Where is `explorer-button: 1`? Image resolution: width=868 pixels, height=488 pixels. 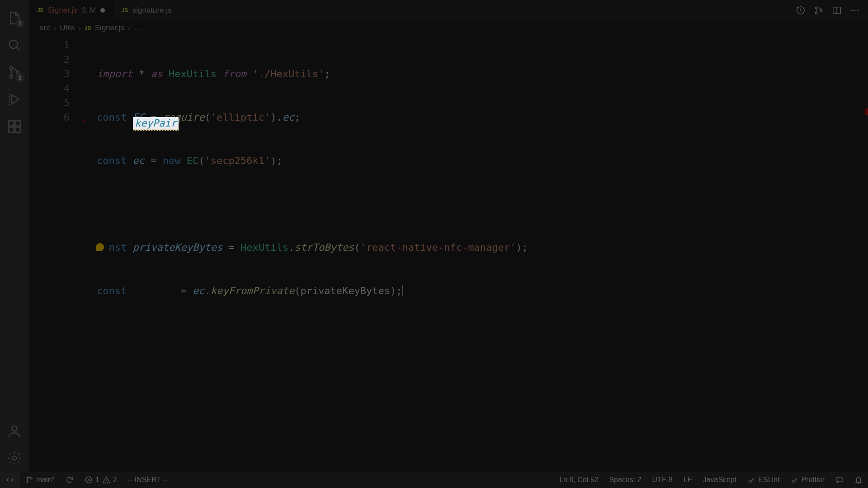 explorer-button: 1 is located at coordinates (14, 18).